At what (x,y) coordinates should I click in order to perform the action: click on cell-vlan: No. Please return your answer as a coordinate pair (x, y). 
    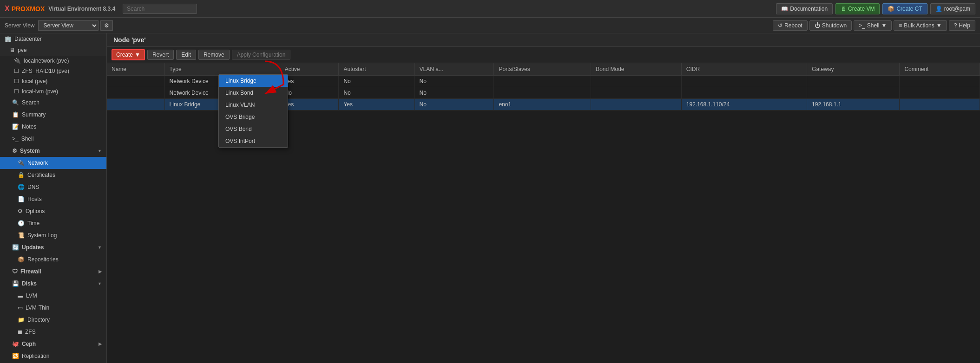
    Looking at the image, I should click on (454, 105).